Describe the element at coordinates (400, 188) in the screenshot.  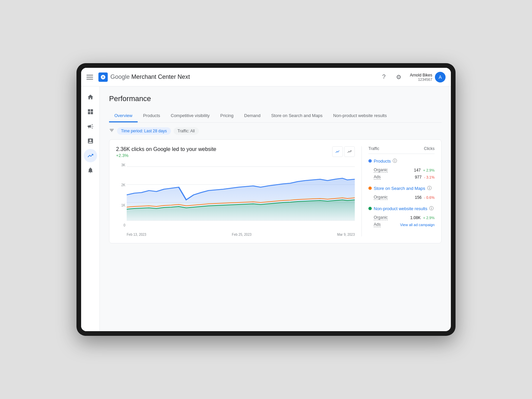
I see `store-label: Store on Search and Maps` at that location.